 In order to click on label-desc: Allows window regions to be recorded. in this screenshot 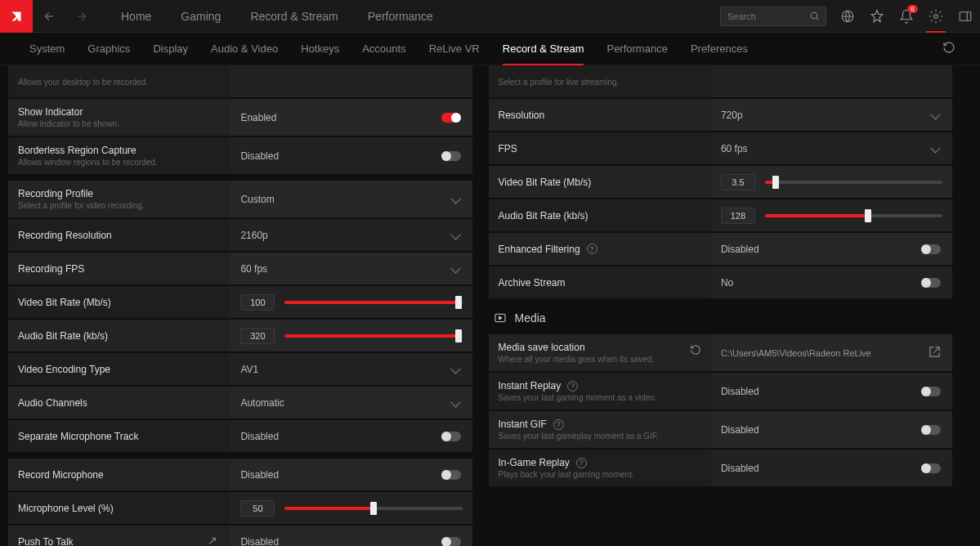, I will do `click(119, 162)`.